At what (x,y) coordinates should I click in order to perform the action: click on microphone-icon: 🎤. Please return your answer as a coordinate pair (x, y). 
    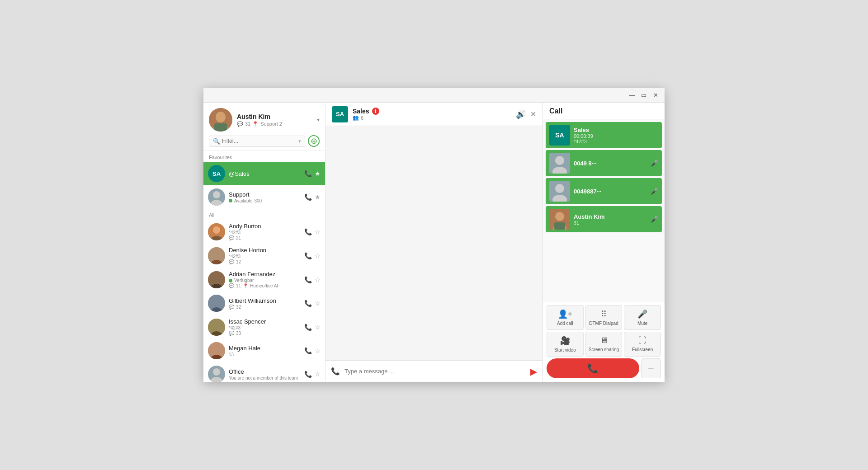
    Looking at the image, I should click on (655, 163).